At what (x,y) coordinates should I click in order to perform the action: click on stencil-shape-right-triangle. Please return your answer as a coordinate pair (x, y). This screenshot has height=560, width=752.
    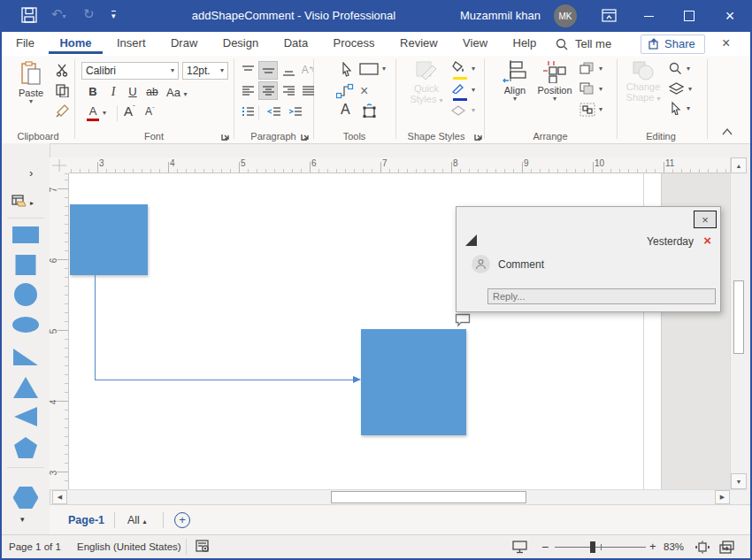
    Looking at the image, I should click on (26, 356).